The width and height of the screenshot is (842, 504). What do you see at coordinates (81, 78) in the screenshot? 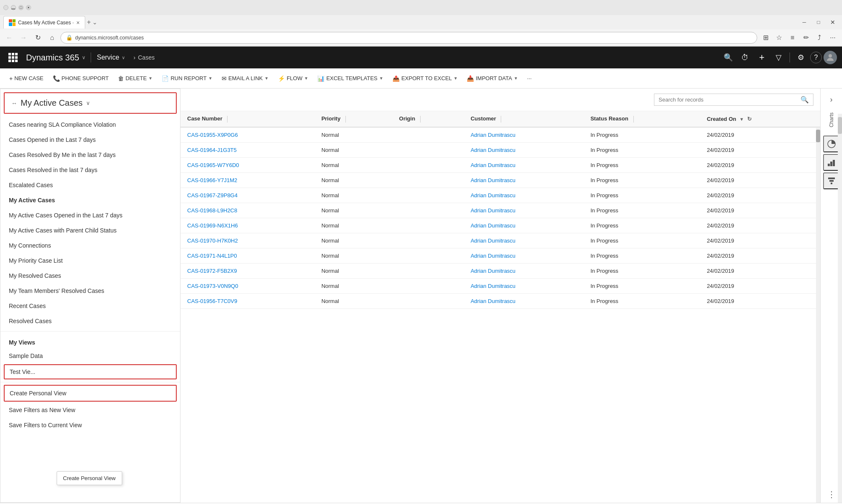
I see `phone-support-btn: 📞 PHONE SUPPORT` at bounding box center [81, 78].